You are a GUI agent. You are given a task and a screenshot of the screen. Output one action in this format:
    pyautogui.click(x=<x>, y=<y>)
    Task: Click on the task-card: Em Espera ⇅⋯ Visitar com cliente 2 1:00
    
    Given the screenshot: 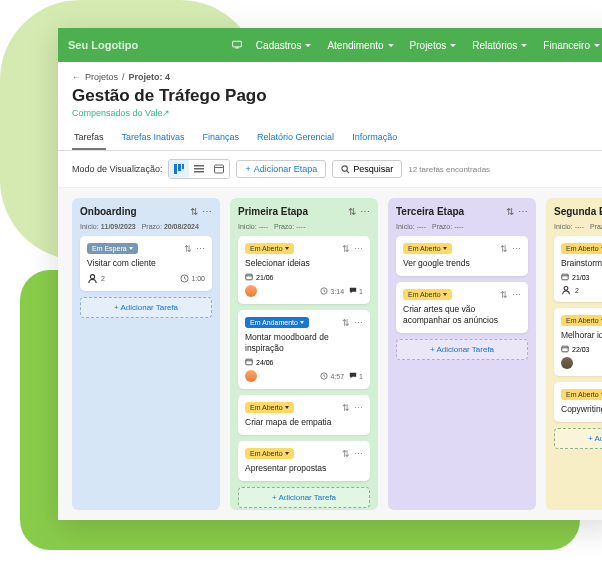 What is the action you would take?
    pyautogui.click(x=146, y=264)
    